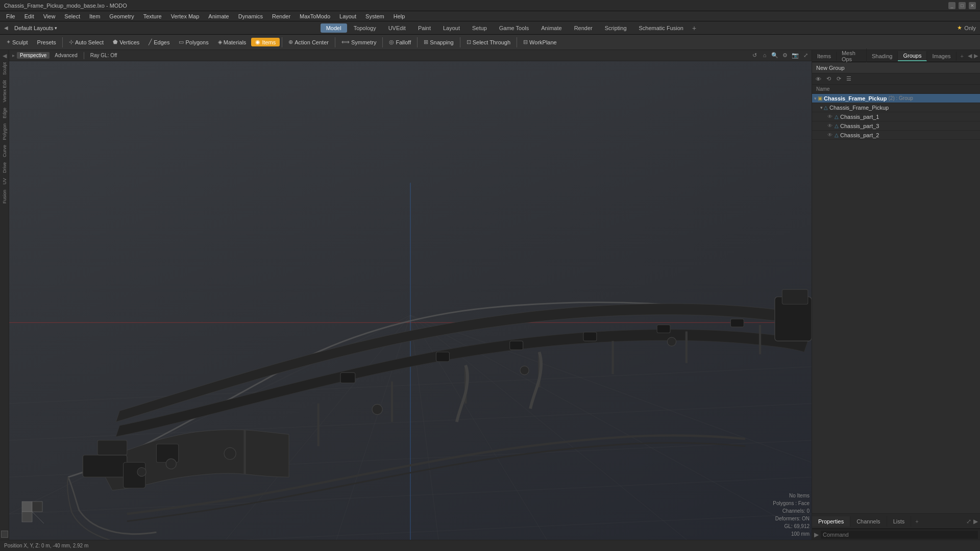  I want to click on minimize-button: _, so click(952, 6).